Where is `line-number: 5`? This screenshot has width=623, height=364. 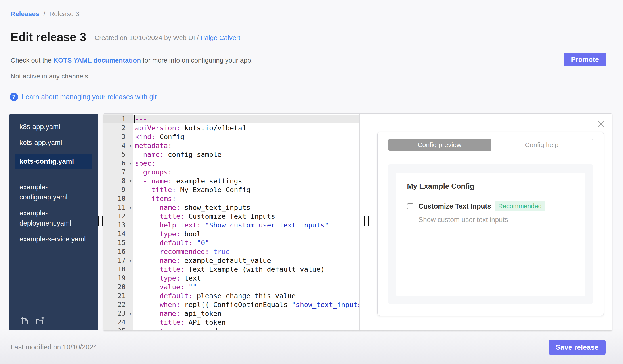
line-number: 5 is located at coordinates (118, 154).